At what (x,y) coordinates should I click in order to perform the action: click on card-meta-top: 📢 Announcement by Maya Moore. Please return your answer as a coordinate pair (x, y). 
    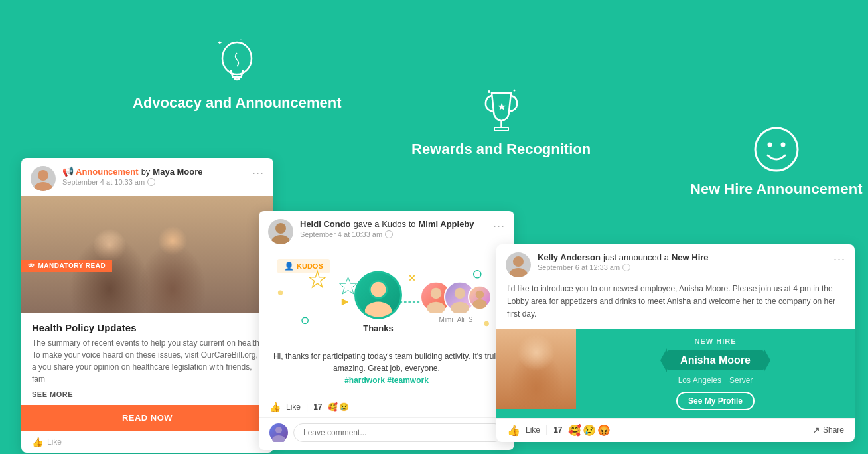
    Looking at the image, I should click on (133, 171).